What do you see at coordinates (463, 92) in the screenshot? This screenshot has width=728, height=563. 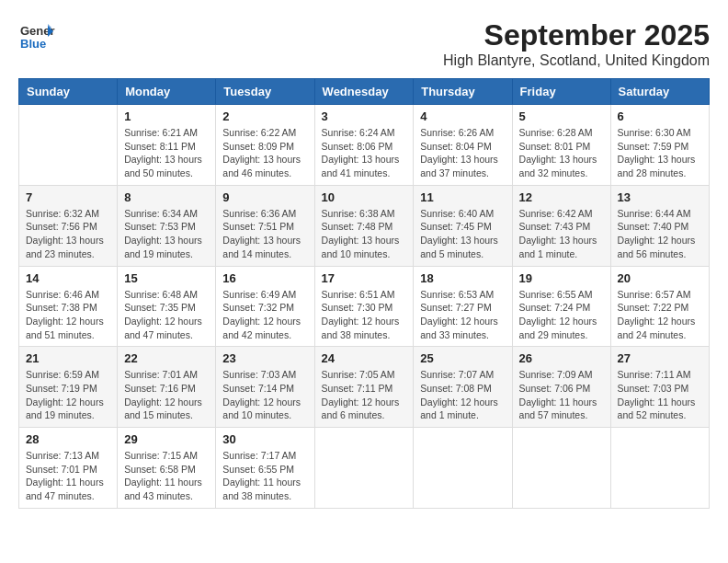 I see `col-header-thursday: Thursday` at bounding box center [463, 92].